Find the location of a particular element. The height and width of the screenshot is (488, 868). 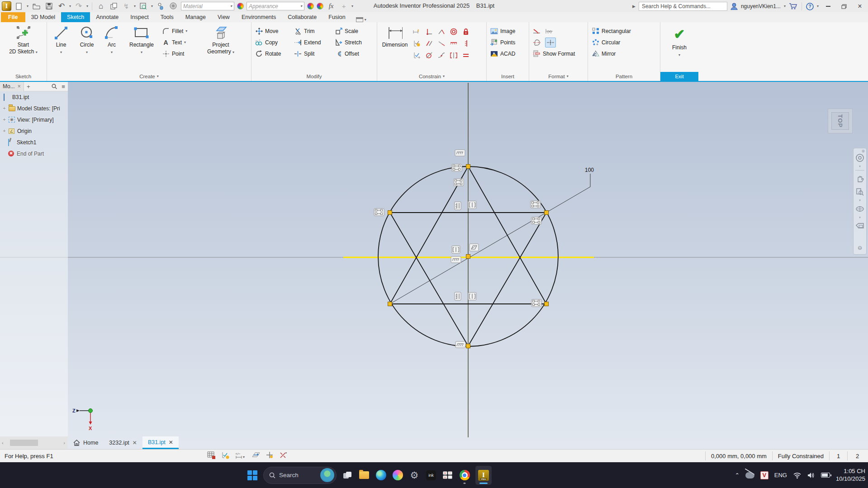

project-geometry-button: ProjectGeometry ▾ is located at coordinates (221, 48).